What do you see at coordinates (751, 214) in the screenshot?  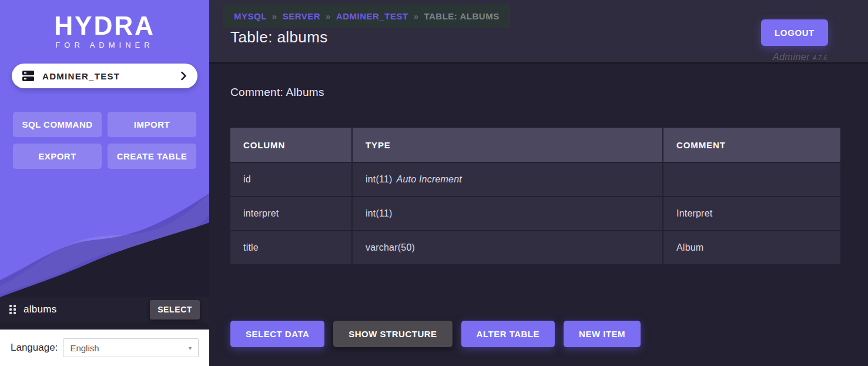 I see `cell-column-comment: Interpret` at bounding box center [751, 214].